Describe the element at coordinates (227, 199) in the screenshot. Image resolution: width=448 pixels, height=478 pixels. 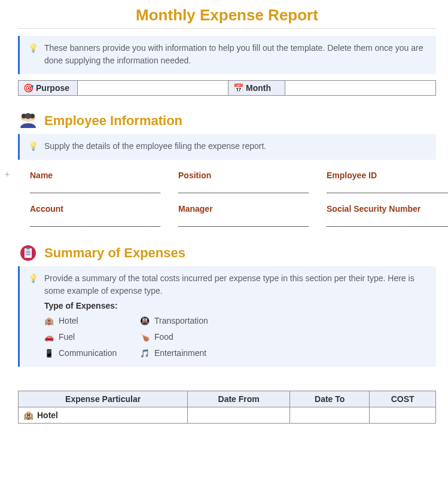
I see `employee-fields-grid: Name____________________________Position…` at that location.